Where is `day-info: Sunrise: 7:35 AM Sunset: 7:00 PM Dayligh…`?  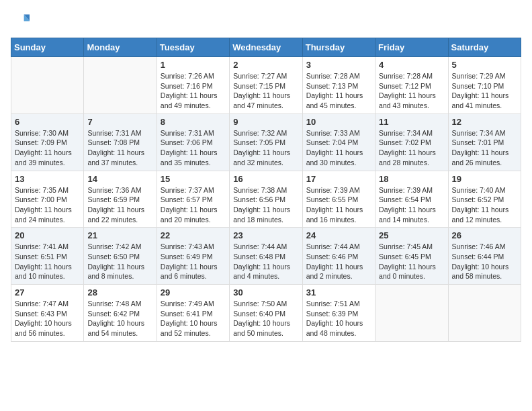
day-info: Sunrise: 7:35 AM Sunset: 7:00 PM Dayligh… is located at coordinates (47, 205).